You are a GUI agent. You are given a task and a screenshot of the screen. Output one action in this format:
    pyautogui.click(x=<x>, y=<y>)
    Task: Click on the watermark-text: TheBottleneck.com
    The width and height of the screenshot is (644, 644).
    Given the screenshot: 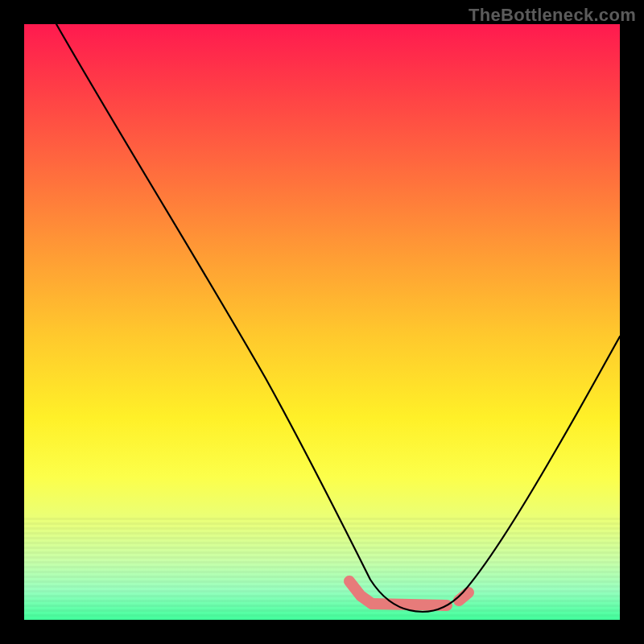 What is the action you would take?
    pyautogui.click(x=552, y=15)
    